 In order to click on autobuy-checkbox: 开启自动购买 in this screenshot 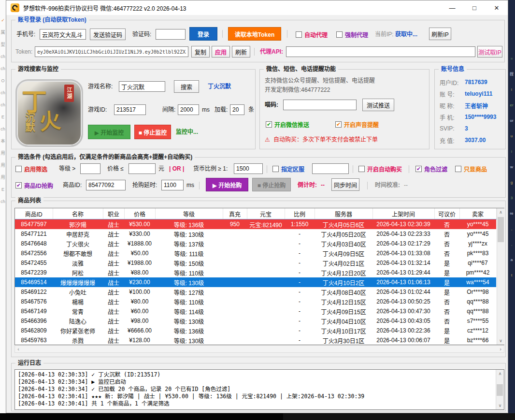, I will do `click(380, 169)`.